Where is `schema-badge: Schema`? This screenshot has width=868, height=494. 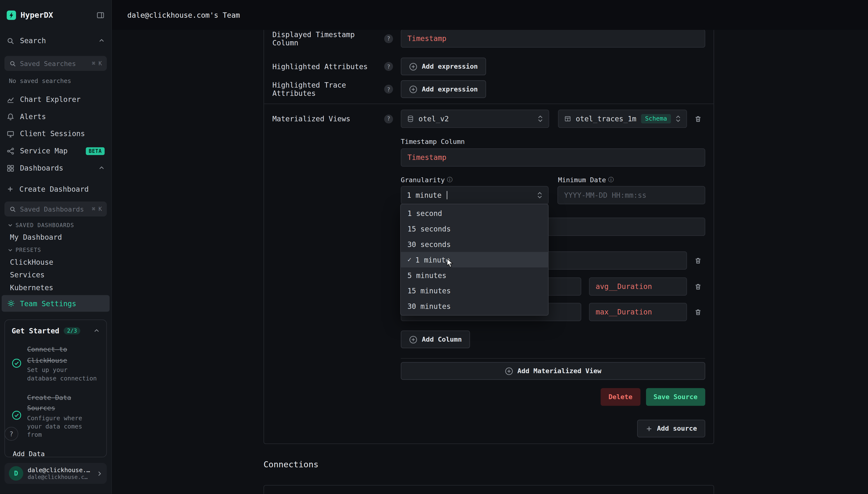 schema-badge: Schema is located at coordinates (656, 119).